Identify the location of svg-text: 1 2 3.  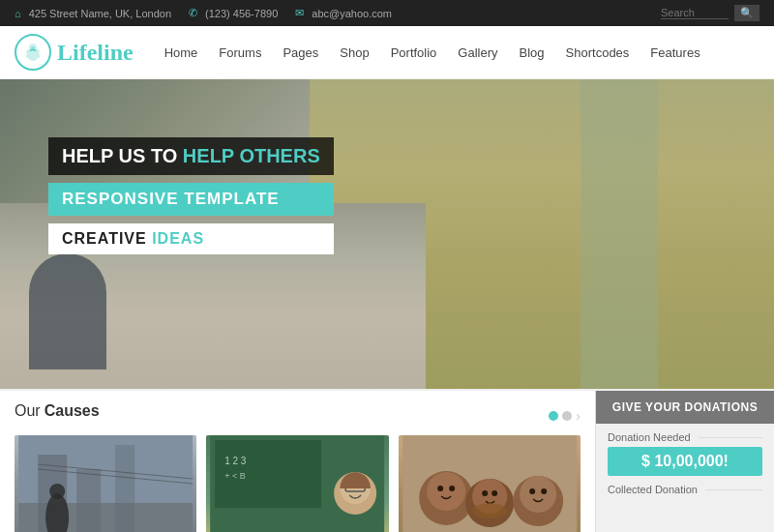
(236, 460).